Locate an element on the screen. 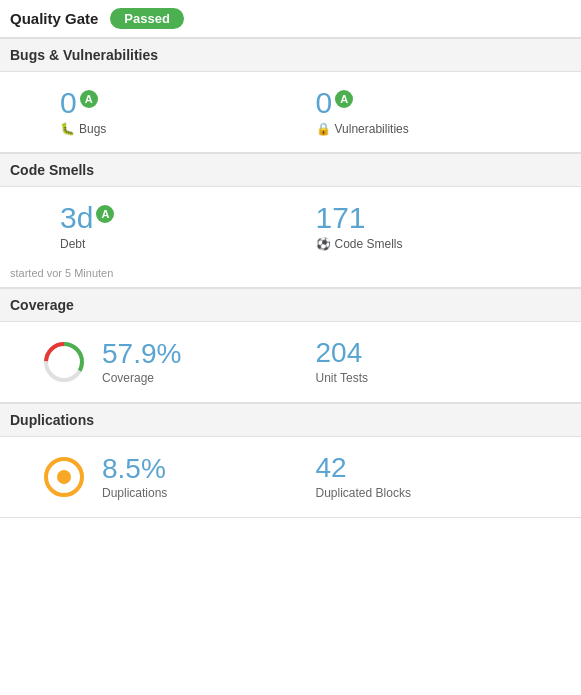  bugs-grade: A is located at coordinates (89, 99).